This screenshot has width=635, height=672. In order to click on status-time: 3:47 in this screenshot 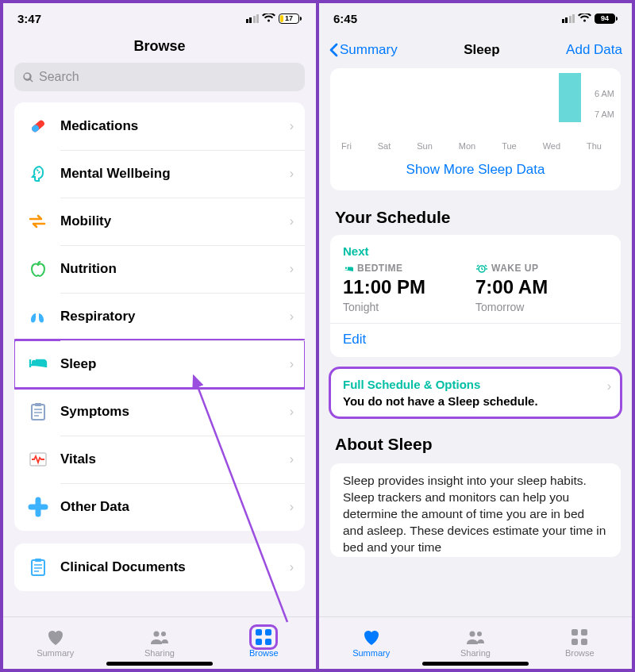, I will do `click(29, 19)`.